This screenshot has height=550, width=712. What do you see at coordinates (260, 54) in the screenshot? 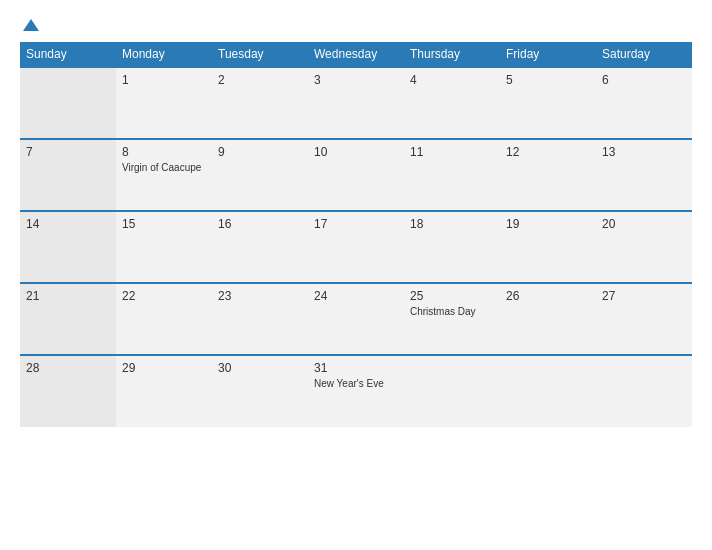
I see `header-tuesday: Tuesday` at bounding box center [260, 54].